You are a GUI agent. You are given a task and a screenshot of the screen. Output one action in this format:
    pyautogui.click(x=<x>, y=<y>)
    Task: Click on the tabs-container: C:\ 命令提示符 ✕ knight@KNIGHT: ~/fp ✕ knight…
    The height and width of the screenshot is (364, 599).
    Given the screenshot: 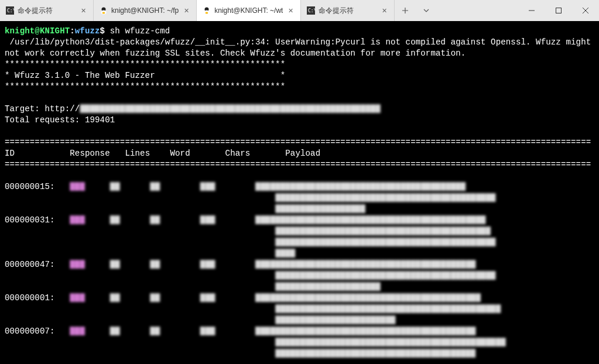 What is the action you would take?
    pyautogui.click(x=259, y=11)
    